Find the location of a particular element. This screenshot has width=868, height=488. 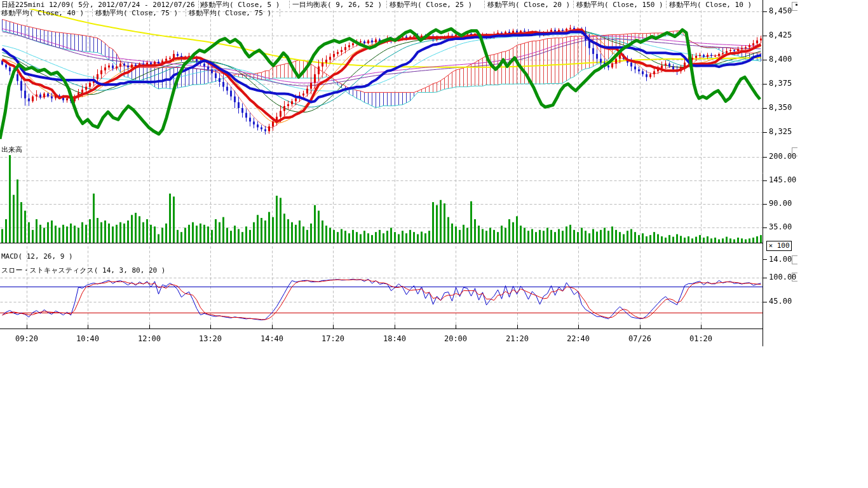

legend-item: 移動平均( Close, 25 ) is located at coordinates (431, 5).